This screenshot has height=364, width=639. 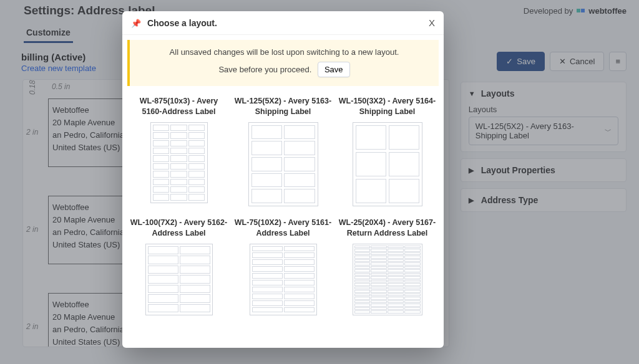 What do you see at coordinates (182, 23) in the screenshot?
I see `modal-title: Choose a layout.` at bounding box center [182, 23].